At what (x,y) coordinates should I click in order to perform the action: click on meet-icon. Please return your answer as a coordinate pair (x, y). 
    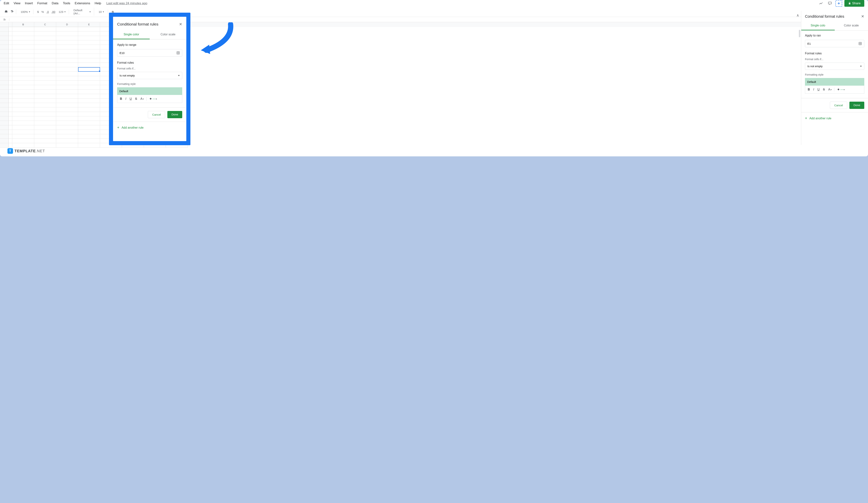
    Looking at the image, I should click on (839, 3).